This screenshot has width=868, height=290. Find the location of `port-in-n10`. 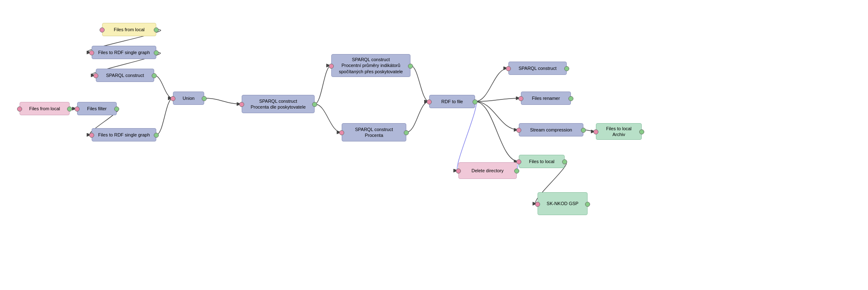

port-in-n10 is located at coordinates (342, 133).